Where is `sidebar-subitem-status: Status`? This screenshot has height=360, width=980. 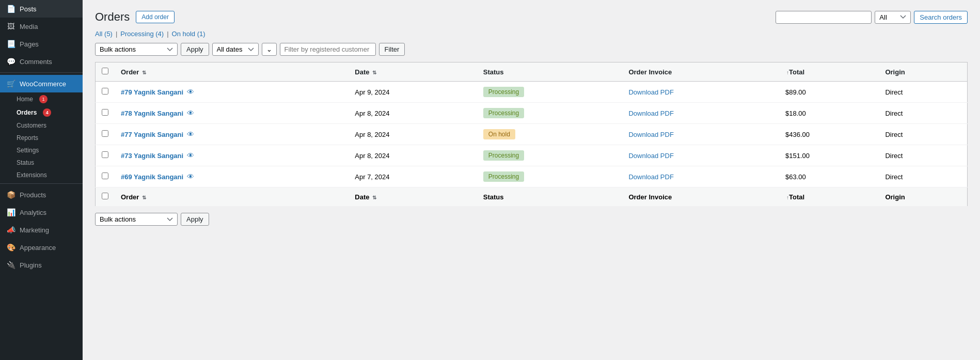 sidebar-subitem-status: Status is located at coordinates (50, 163).